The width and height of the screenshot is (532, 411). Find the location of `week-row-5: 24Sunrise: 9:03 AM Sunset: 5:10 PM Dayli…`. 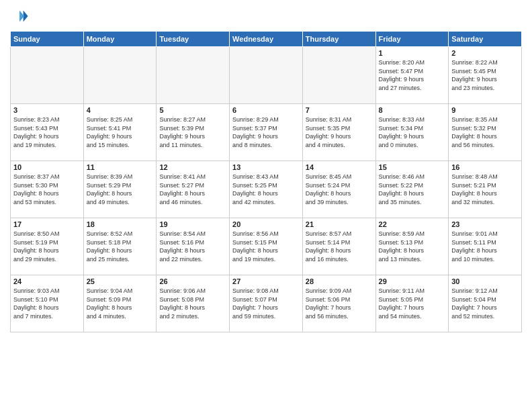

week-row-5: 24Sunrise: 9:03 AM Sunset: 5:10 PM Dayli… is located at coordinates (266, 304).